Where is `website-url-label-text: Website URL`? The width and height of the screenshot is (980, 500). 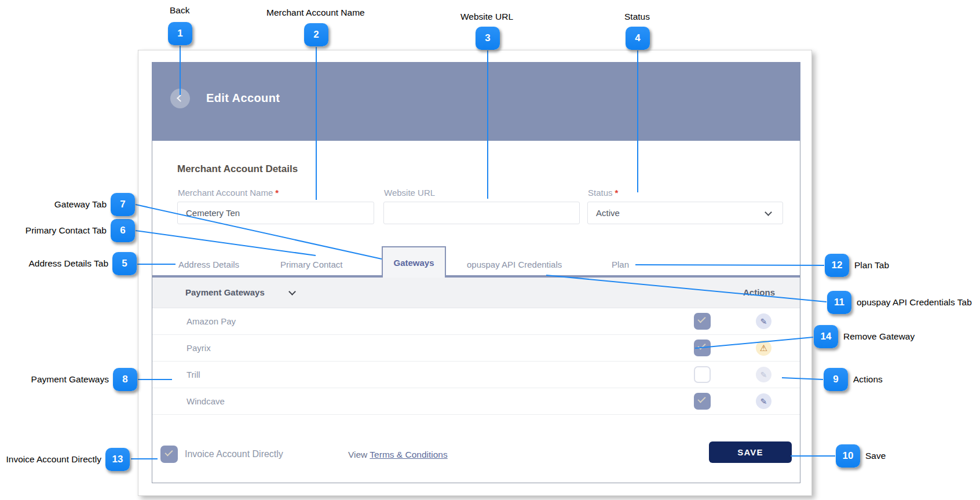
website-url-label-text: Website URL is located at coordinates (409, 192).